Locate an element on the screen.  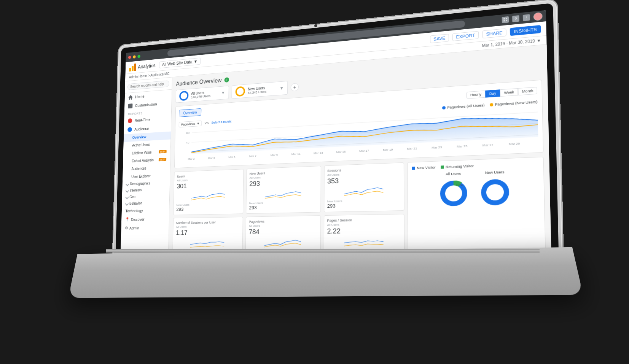
vs-label: VS is located at coordinates (206, 123).